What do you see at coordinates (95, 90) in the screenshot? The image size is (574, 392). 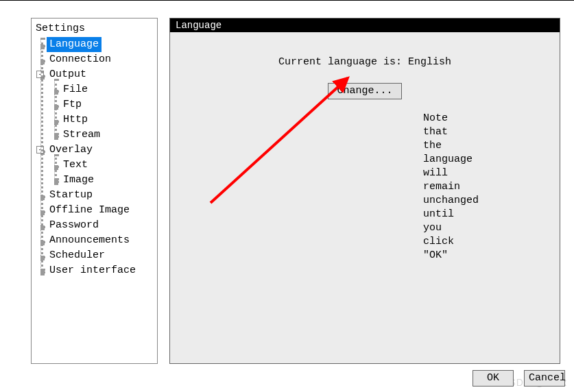 I see `tree-item-file: File` at bounding box center [95, 90].